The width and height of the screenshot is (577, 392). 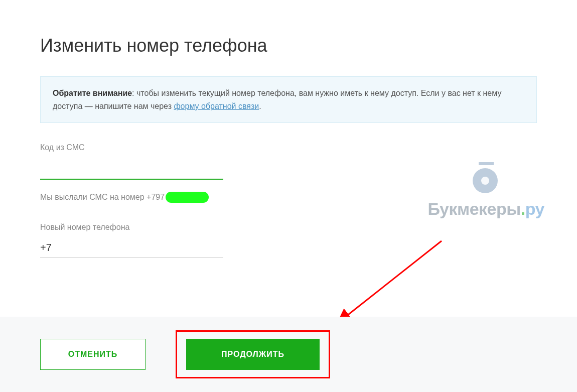 What do you see at coordinates (288, 227) in the screenshot?
I see `new-phone-label: Новый номер телефона` at bounding box center [288, 227].